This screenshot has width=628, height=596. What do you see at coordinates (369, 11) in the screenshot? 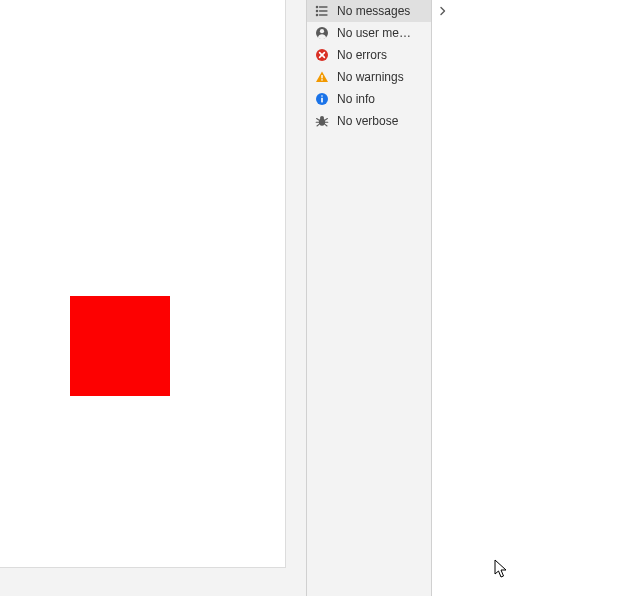
I see `filter-messages: No messages` at bounding box center [369, 11].